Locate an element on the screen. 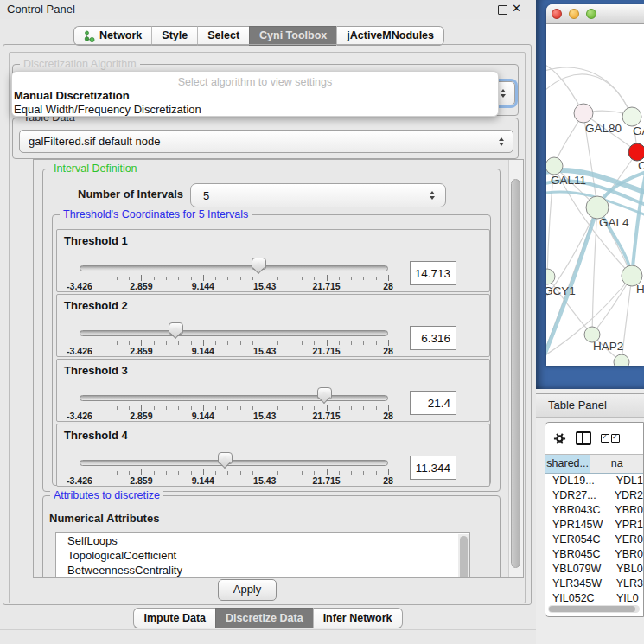  threshold-value-field: 21.4 is located at coordinates (433, 403).